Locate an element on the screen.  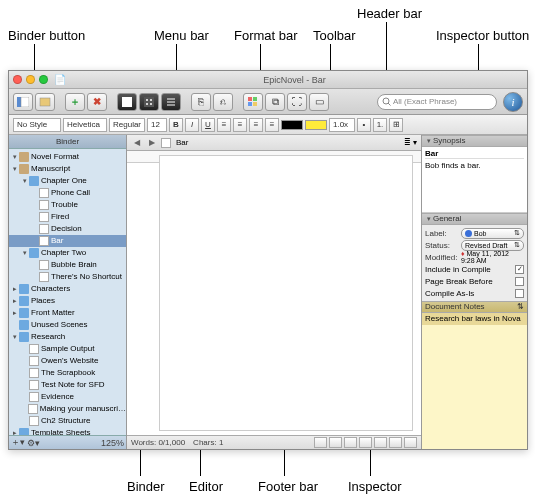
zoom-window-button is located at coordinates (44, 80).